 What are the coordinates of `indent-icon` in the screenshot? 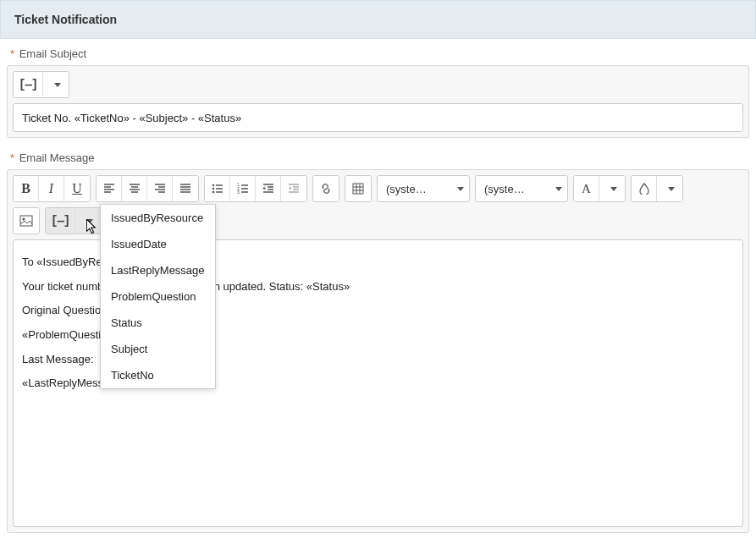 It's located at (294, 189).